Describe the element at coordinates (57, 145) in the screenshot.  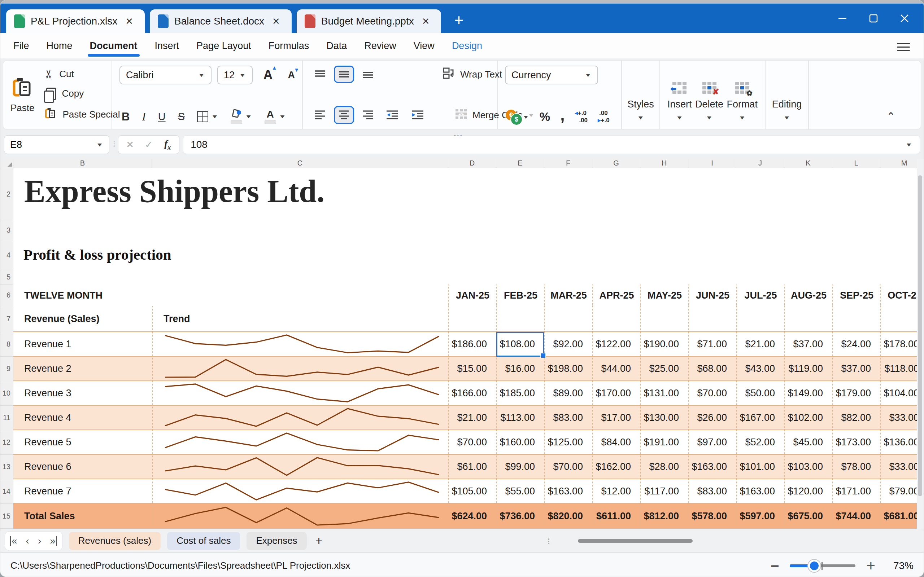
I see `cell-name-box: E8 ▼` at that location.